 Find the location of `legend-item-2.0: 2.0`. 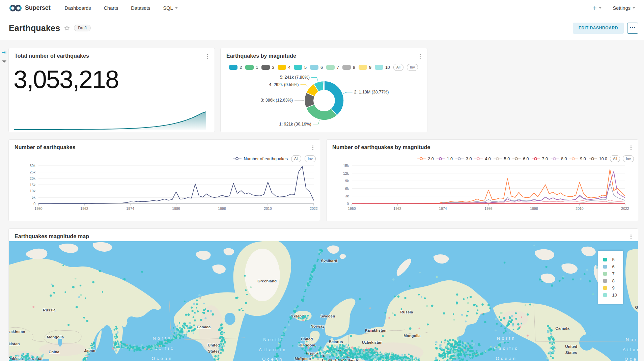

legend-item-2.0: 2.0 is located at coordinates (425, 159).